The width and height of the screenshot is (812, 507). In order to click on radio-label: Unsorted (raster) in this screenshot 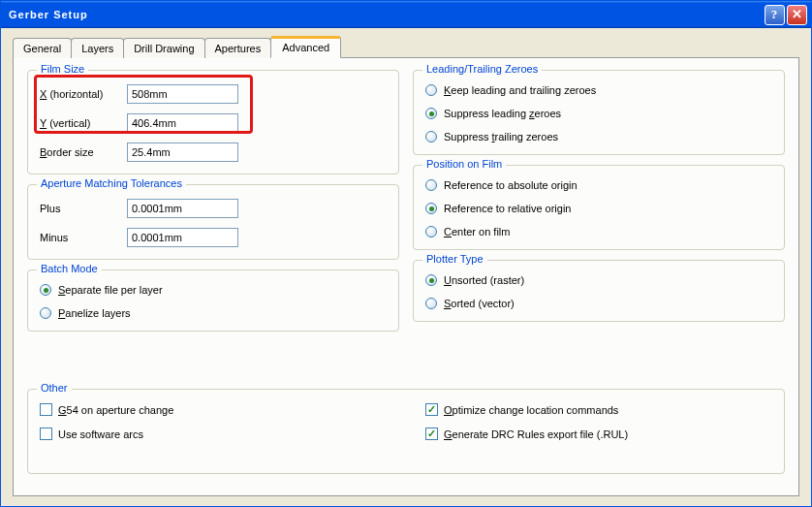, I will do `click(484, 280)`.